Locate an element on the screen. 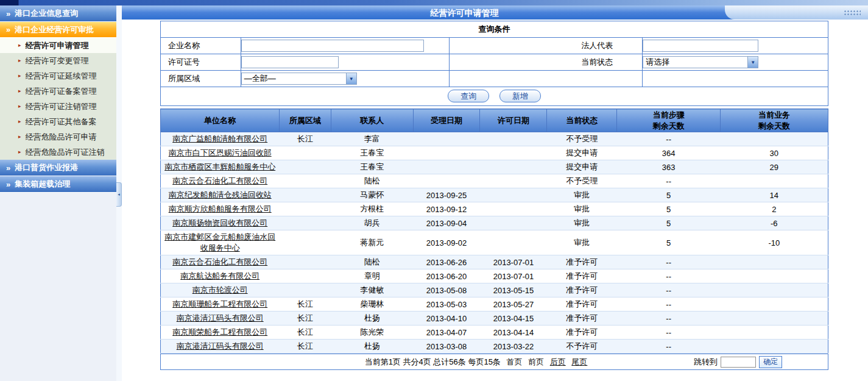 The width and height of the screenshot is (868, 381). biz-days-cell: -6 is located at coordinates (775, 223).